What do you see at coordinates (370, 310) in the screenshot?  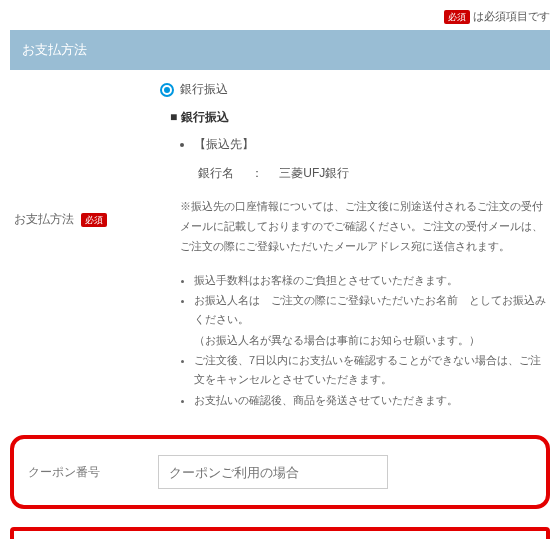 I see `payment-bullet: お振込人名は ご注文の際にご登録いただいたお名前 としてお振込みください。` at bounding box center [370, 310].